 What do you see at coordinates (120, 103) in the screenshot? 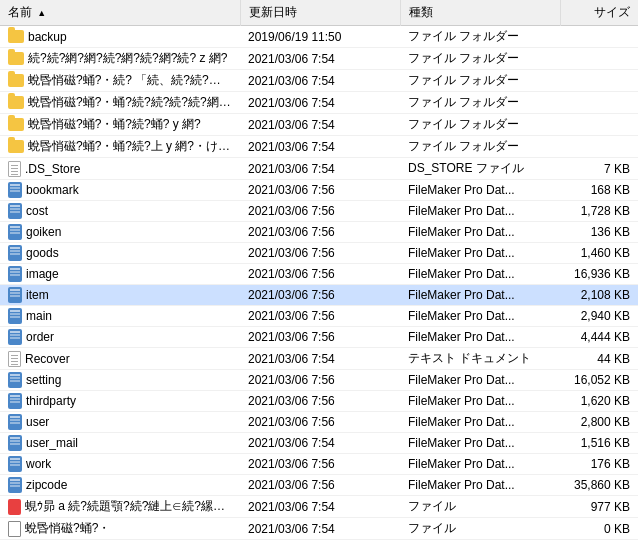
I see `file-name-cell: 蛻昬悄磁?蛹?・蛹?続?続?続?続?網?縺ｼ網?縺ｼ` at bounding box center [120, 103].